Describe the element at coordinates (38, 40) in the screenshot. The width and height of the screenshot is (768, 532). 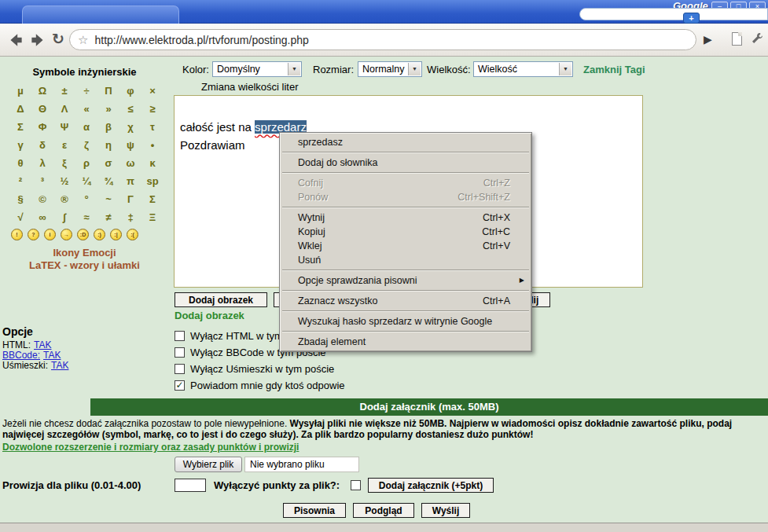
I see `forward-icon` at that location.